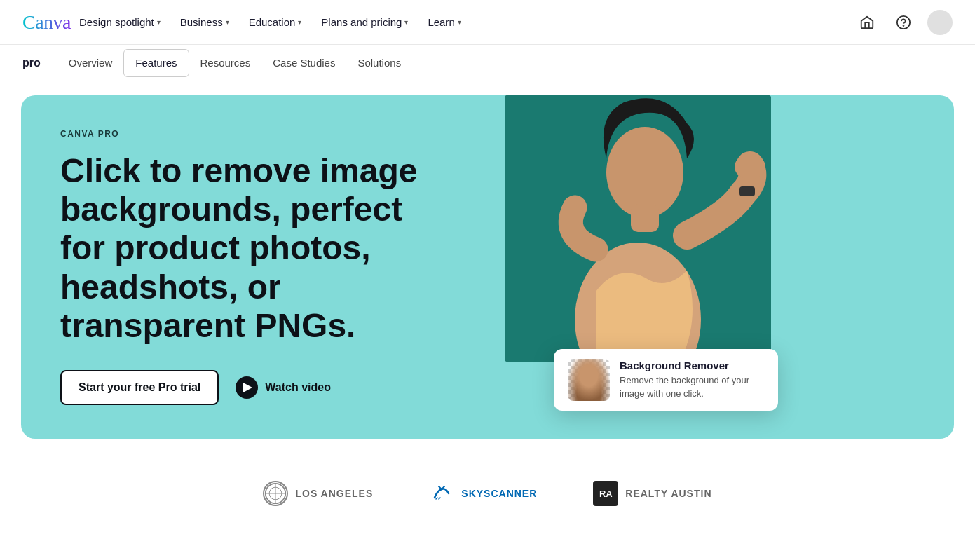 This screenshot has width=975, height=560. Describe the element at coordinates (692, 380) in the screenshot. I see `card-text: Background Remover Remove the background…` at that location.